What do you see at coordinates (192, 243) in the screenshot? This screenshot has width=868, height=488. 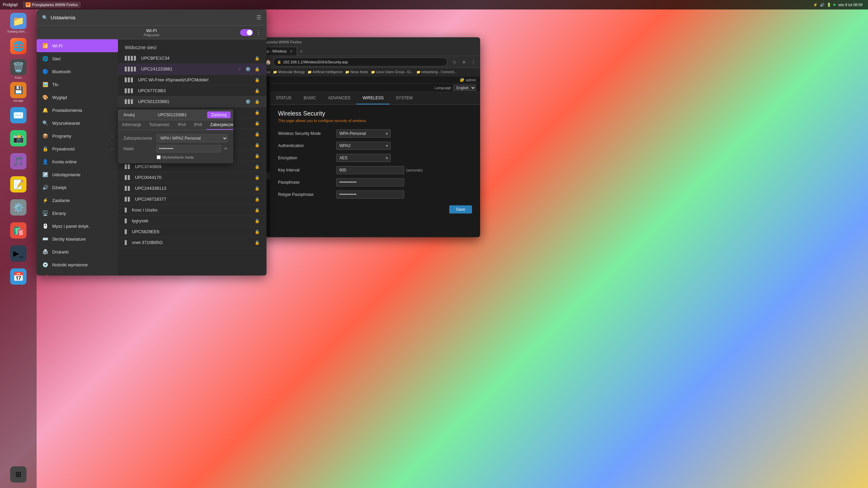 I see `network-item-vnet-3710b85g: ▋ vnet-3710B85G 🔒` at bounding box center [192, 243].